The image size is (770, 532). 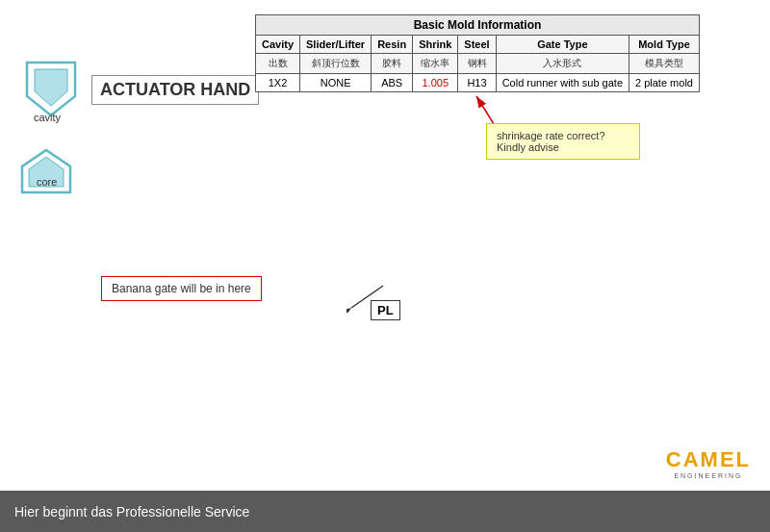 I want to click on pl-label: PL, so click(x=385, y=310).